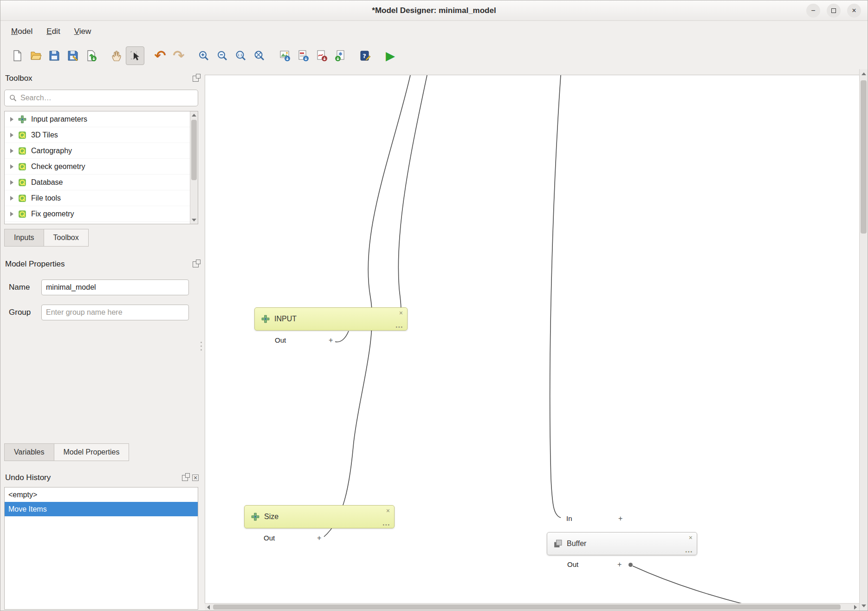  What do you see at coordinates (319, 538) in the screenshot?
I see `size-out-socket: +` at bounding box center [319, 538].